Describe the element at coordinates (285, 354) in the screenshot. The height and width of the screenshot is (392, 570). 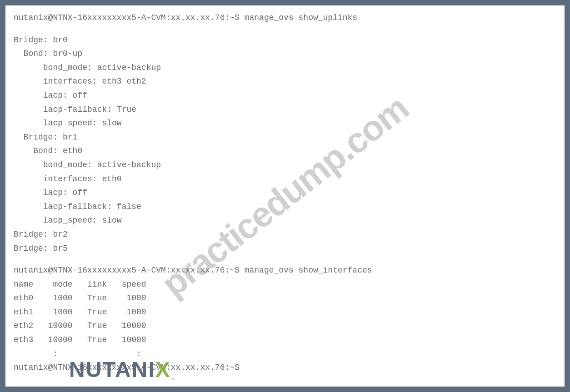
I see `table-row: : :` at that location.